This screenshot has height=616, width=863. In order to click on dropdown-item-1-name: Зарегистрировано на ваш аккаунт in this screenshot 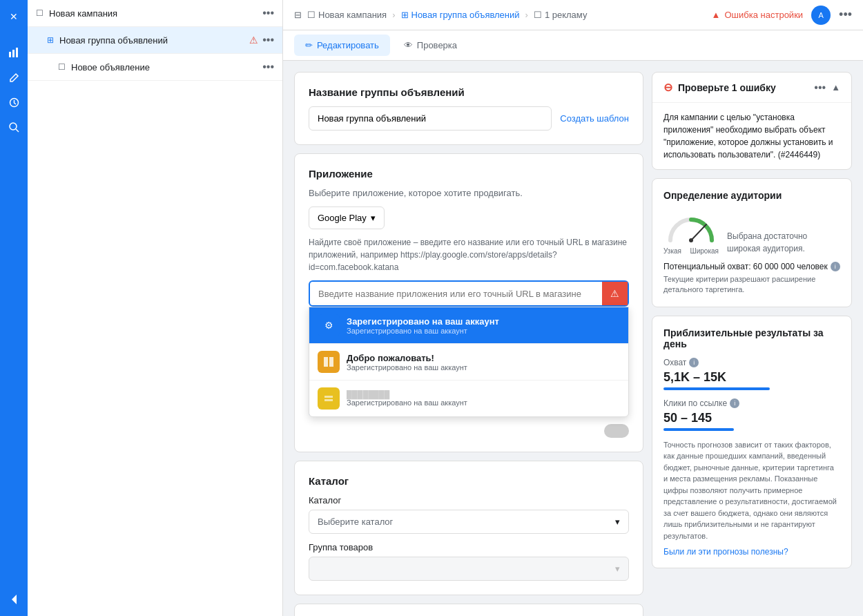, I will do `click(423, 322)`.